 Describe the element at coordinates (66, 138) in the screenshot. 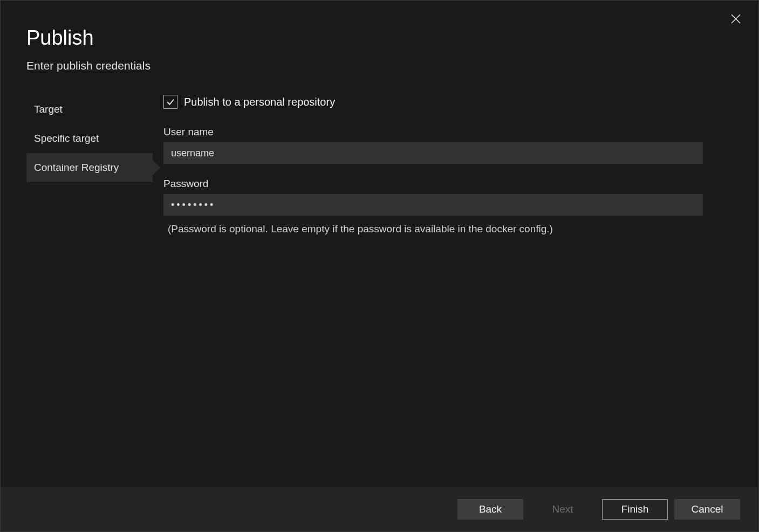

I see `sidebar-item-label: Specific target` at that location.